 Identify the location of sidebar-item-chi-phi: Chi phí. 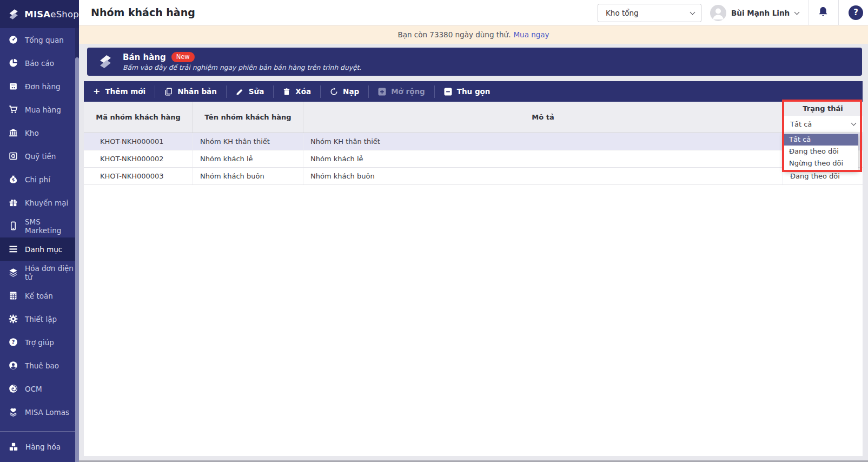
(39, 180).